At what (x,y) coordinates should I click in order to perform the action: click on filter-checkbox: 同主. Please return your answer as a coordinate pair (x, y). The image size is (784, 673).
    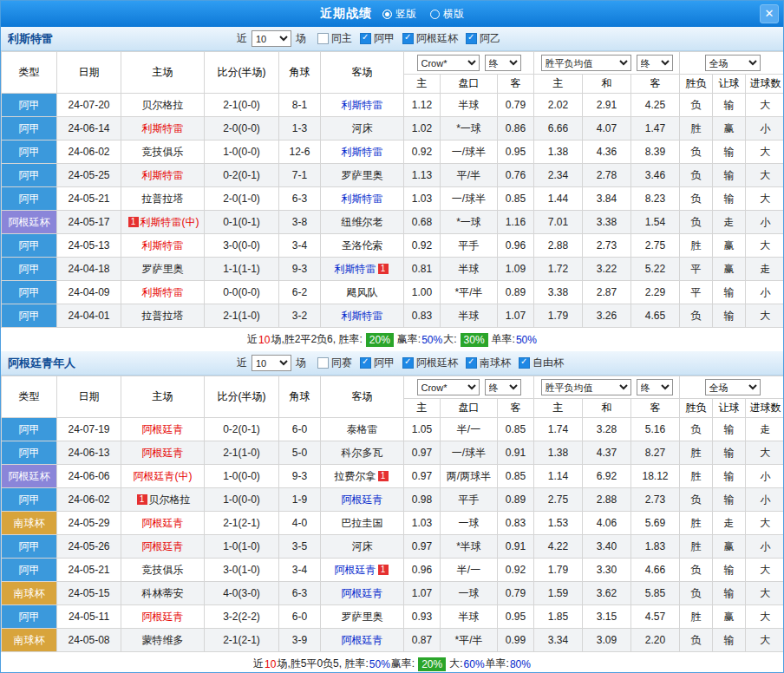
    Looking at the image, I should click on (335, 38).